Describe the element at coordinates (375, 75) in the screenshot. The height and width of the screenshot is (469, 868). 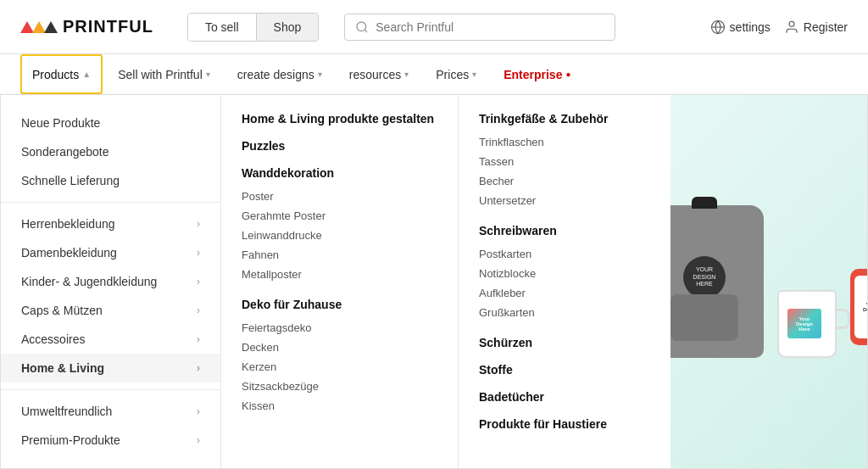
I see `nav-resources-label: resources` at that location.